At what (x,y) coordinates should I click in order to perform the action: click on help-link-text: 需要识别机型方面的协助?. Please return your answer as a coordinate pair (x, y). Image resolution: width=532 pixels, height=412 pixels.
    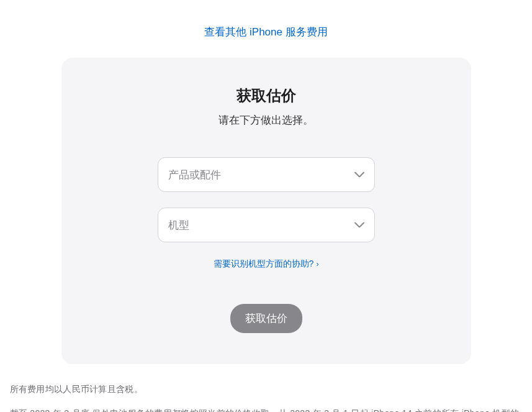
    Looking at the image, I should click on (264, 264).